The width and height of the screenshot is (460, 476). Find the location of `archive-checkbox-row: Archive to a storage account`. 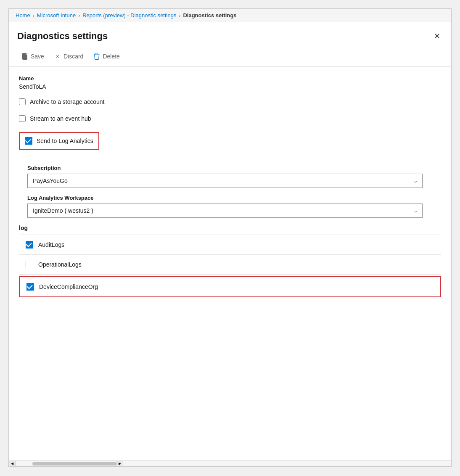

archive-checkbox-row: Archive to a storage account is located at coordinates (230, 102).